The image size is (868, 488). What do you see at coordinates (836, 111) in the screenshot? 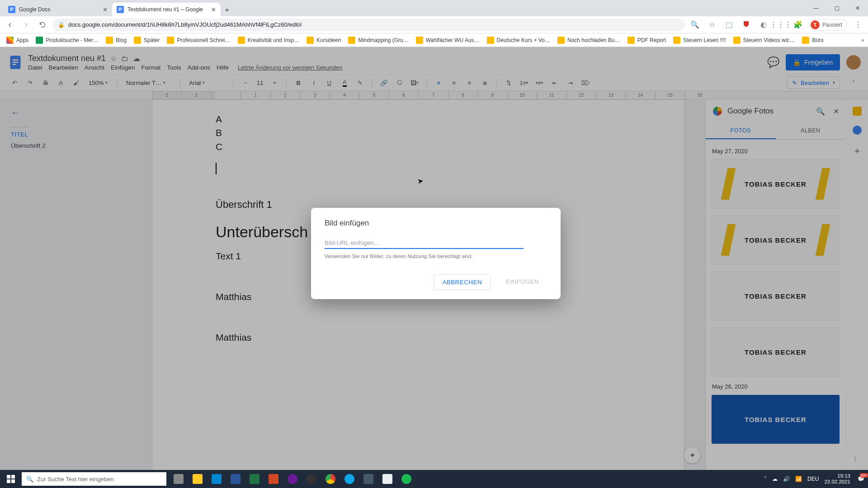
I see `close-panel-button: ✕` at bounding box center [836, 111].